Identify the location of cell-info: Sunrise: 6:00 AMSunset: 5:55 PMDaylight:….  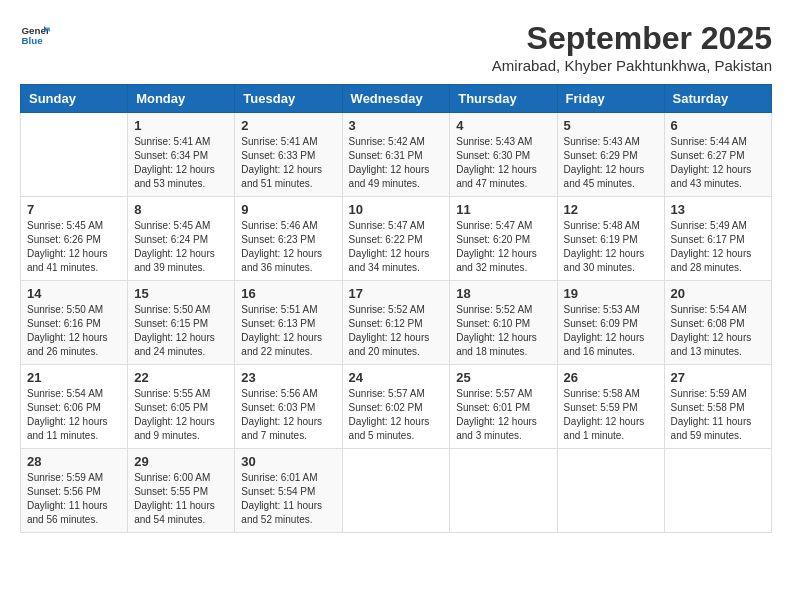
(181, 499).